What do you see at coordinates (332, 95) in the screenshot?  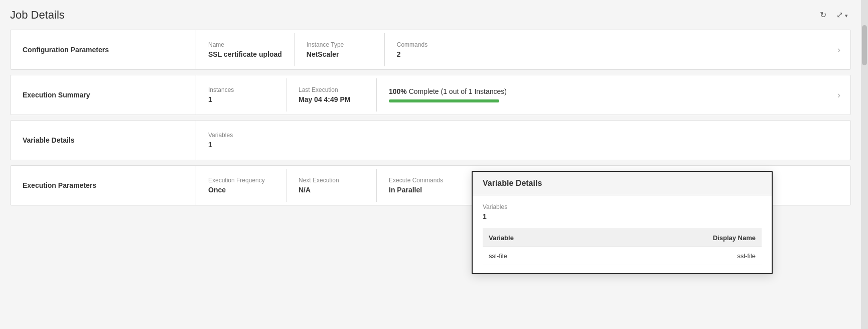 I see `last-execution-field: Last Execution May 04 4:49 PM` at bounding box center [332, 95].